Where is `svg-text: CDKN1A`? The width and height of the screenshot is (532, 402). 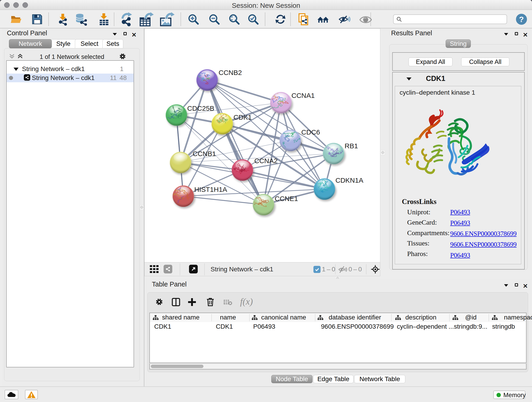 svg-text: CDKN1A is located at coordinates (349, 180).